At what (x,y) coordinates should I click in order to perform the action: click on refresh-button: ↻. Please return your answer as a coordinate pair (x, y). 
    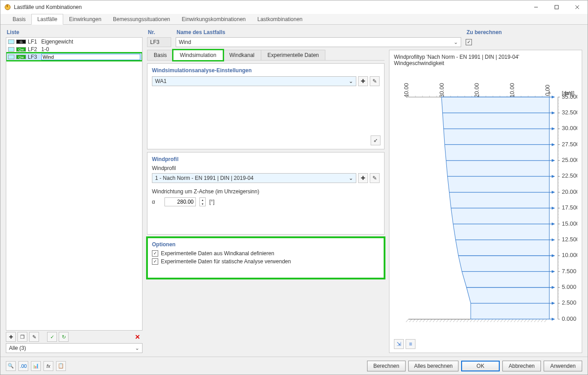
    Looking at the image, I should click on (64, 337).